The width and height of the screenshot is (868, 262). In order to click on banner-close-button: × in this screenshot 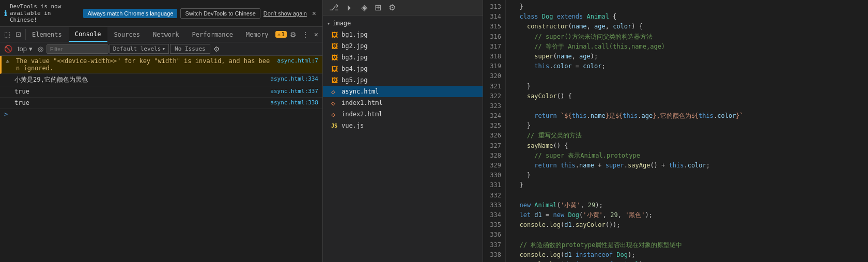, I will do `click(314, 13)`.